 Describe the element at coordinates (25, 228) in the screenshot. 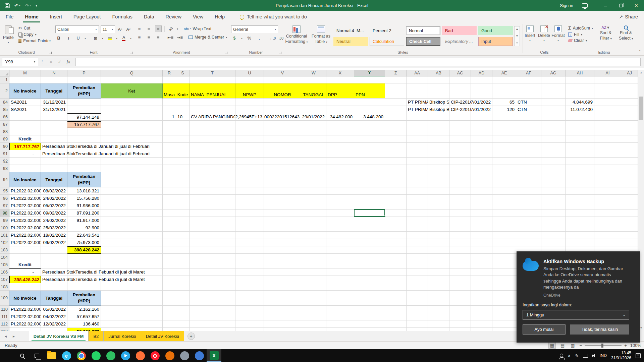

I see `cell-M100: PI.2022.02.00046` at that location.